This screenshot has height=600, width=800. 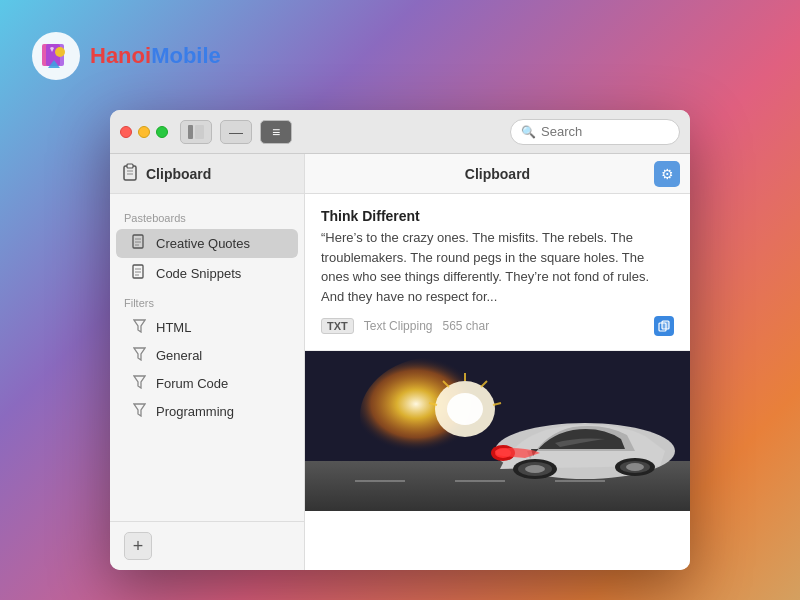 What do you see at coordinates (198, 274) in the screenshot?
I see `sidebar-item-code-snippets-label: Code Snippets` at bounding box center [198, 274].